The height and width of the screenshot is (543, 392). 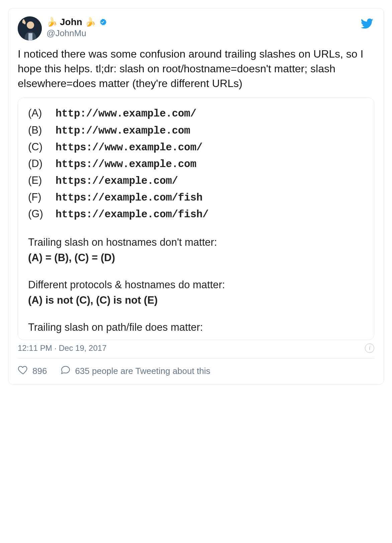 What do you see at coordinates (196, 327) in the screenshot?
I see `rule-block: Trailing slash on path/file does matter:` at bounding box center [196, 327].